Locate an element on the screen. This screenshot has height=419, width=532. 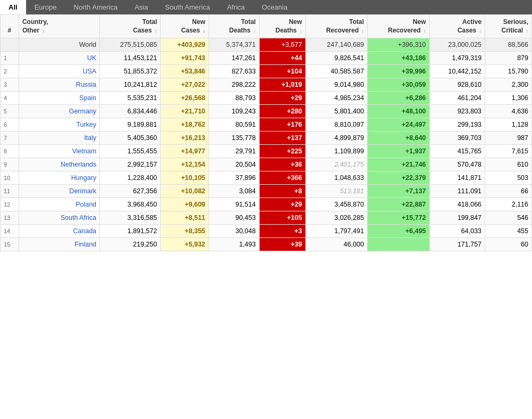
row-country: Italy is located at coordinates (59, 138).